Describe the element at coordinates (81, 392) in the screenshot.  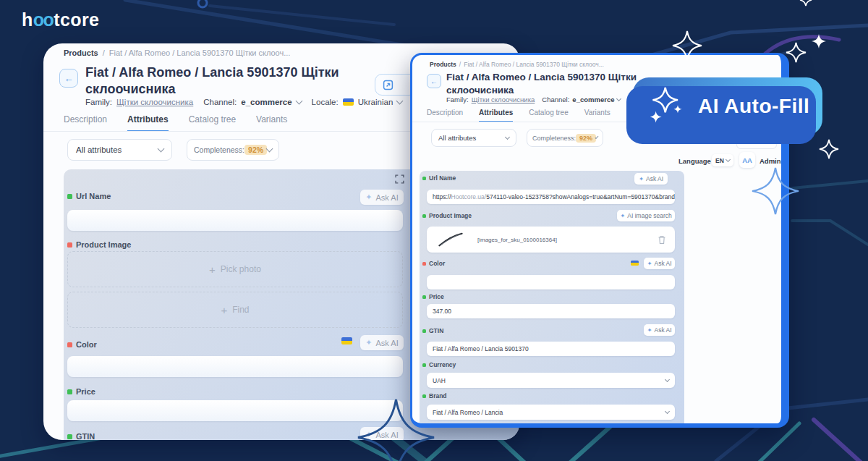
I see `field-label-price: Price` at that location.